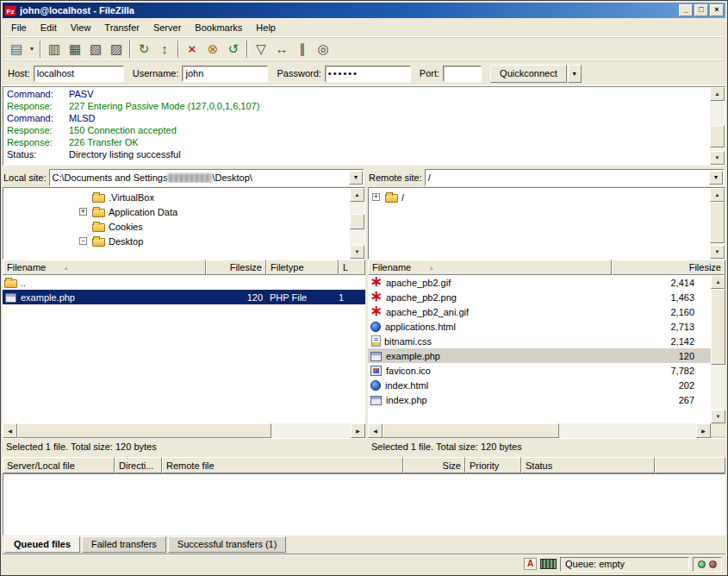 Image resolution: width=728 pixels, height=576 pixels. What do you see at coordinates (462, 74) in the screenshot?
I see `port-input` at bounding box center [462, 74].